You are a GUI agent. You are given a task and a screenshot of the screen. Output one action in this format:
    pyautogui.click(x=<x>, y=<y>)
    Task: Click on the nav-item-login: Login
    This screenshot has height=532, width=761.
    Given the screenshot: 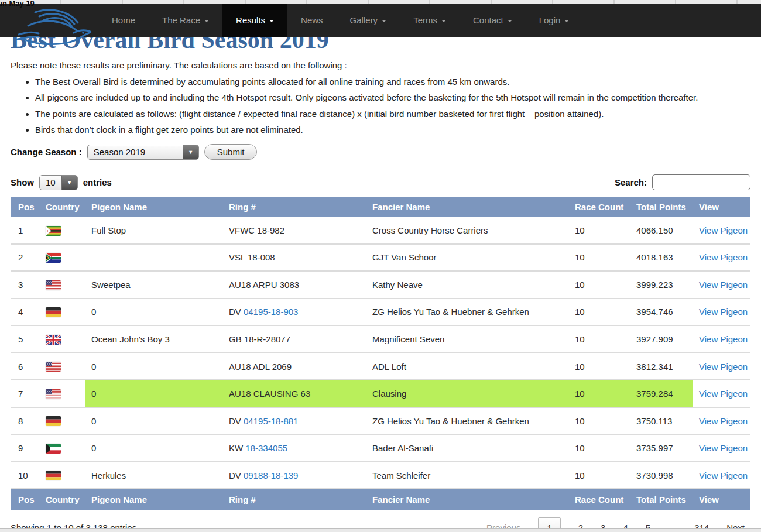 What is the action you would take?
    pyautogui.click(x=554, y=20)
    